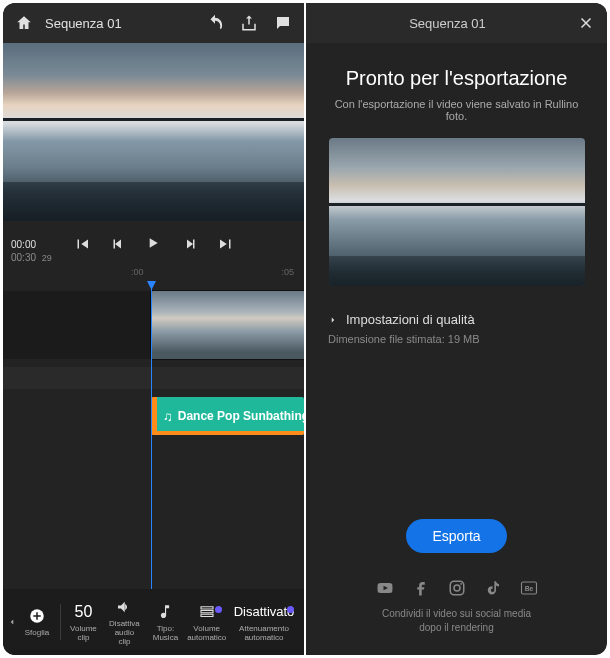  Describe the element at coordinates (152, 438) in the screenshot. I see `playhead` at that location.